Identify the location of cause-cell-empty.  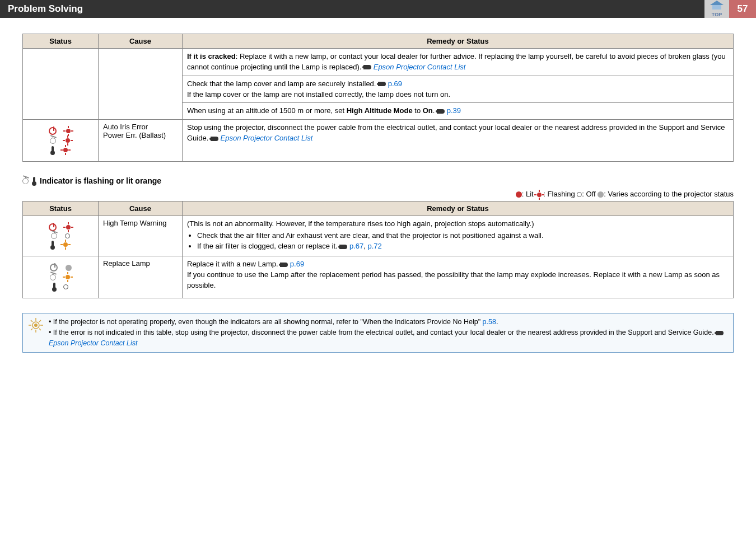
(141, 84).